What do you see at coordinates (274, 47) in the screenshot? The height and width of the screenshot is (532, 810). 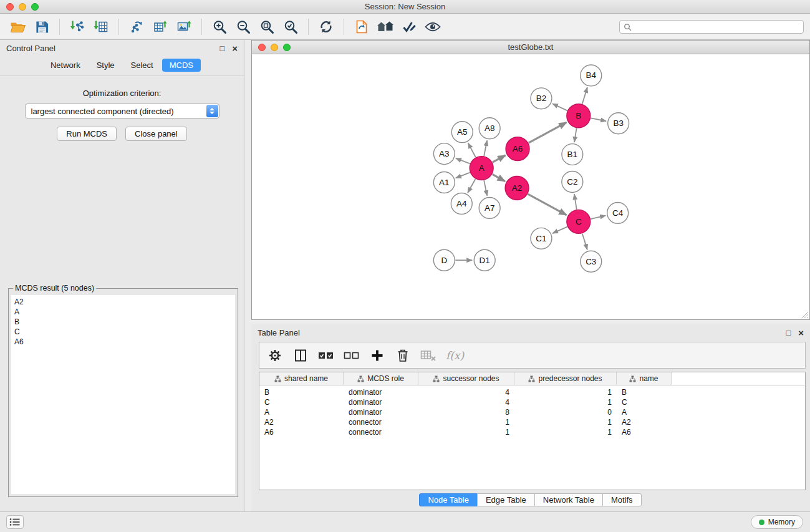 I see `minimize-view-button` at bounding box center [274, 47].